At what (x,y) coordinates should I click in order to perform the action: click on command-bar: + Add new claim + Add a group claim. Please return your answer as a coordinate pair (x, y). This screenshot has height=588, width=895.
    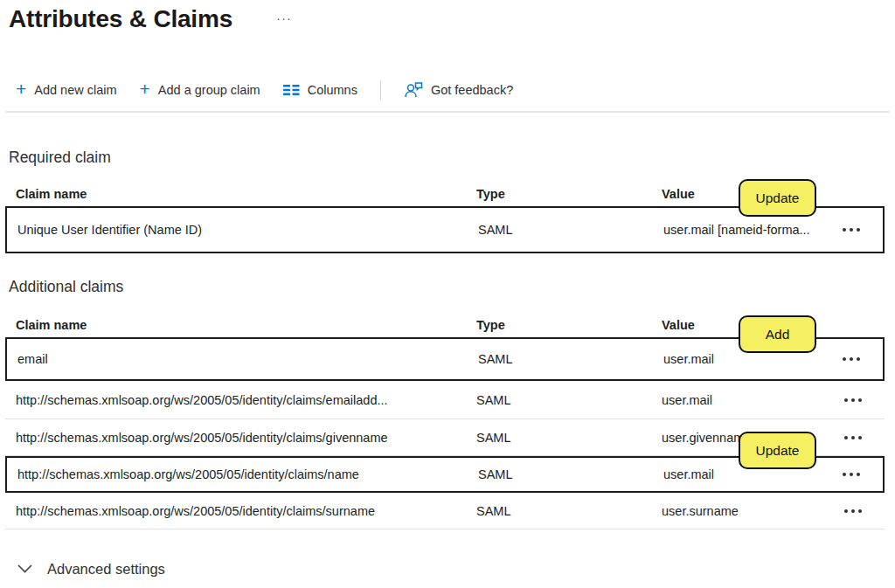
    Looking at the image, I should click on (264, 90).